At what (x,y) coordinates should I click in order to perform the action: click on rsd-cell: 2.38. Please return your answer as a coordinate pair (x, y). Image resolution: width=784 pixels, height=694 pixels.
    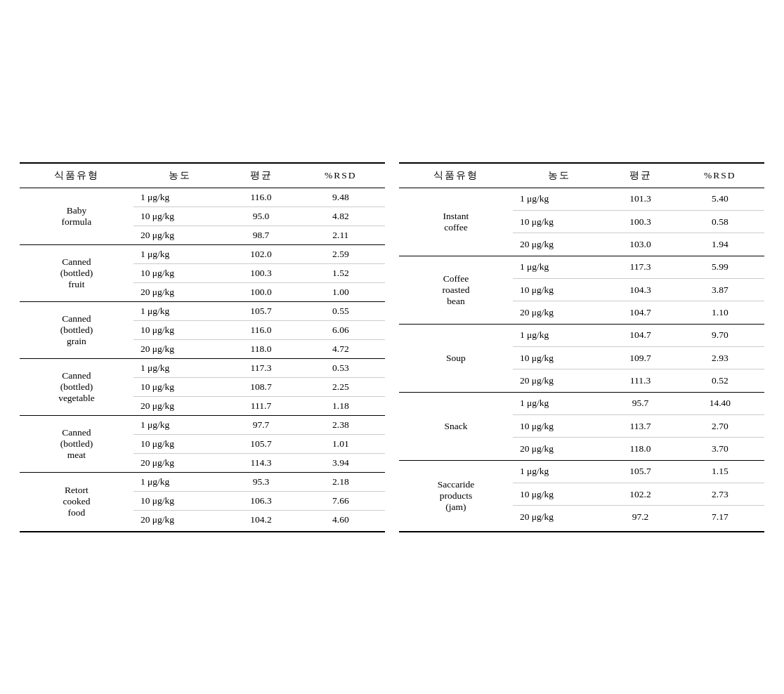
    Looking at the image, I should click on (341, 424).